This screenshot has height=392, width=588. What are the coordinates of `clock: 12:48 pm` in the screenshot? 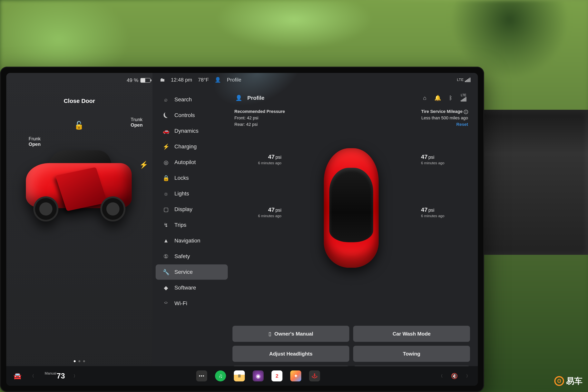 It's located at (182, 80).